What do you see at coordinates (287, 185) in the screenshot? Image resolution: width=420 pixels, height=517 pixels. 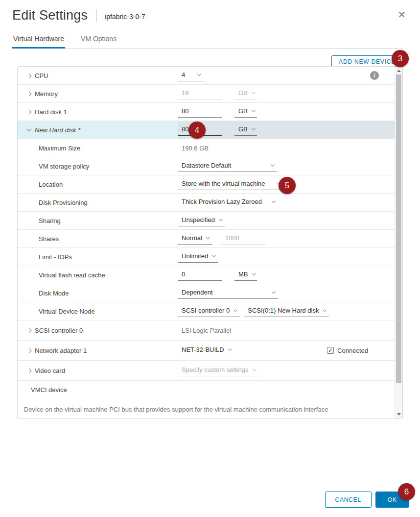 I see `annotation-badge-5: 5` at bounding box center [287, 185].